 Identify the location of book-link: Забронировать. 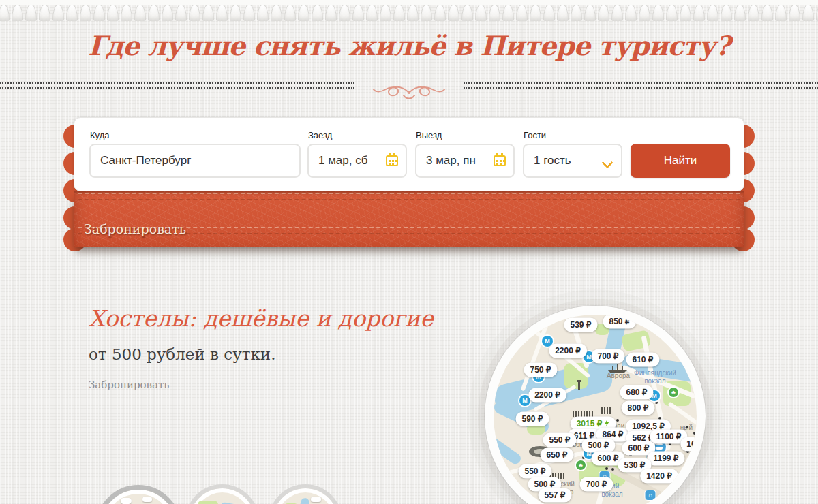
(129, 385).